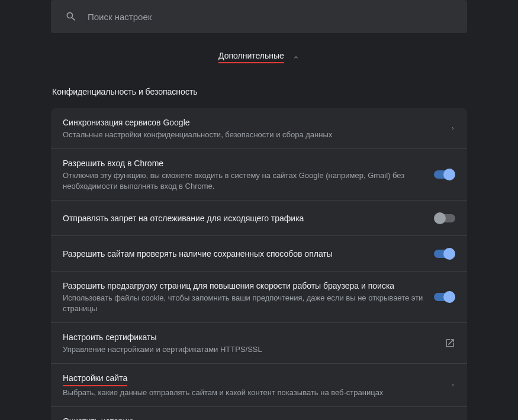 The height and width of the screenshot is (420, 518). Describe the element at coordinates (259, 57) in the screenshot. I see `advanced-toggle: Дополнительные` at that location.